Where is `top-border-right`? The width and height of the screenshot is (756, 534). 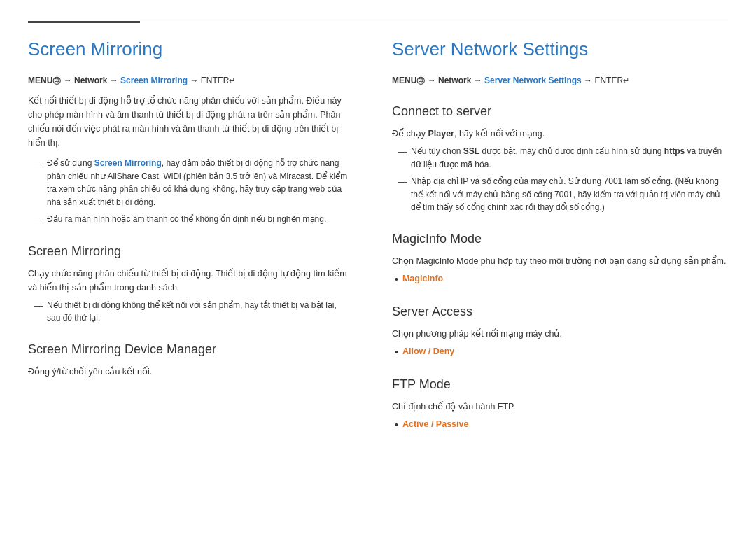 top-border-right is located at coordinates (434, 22).